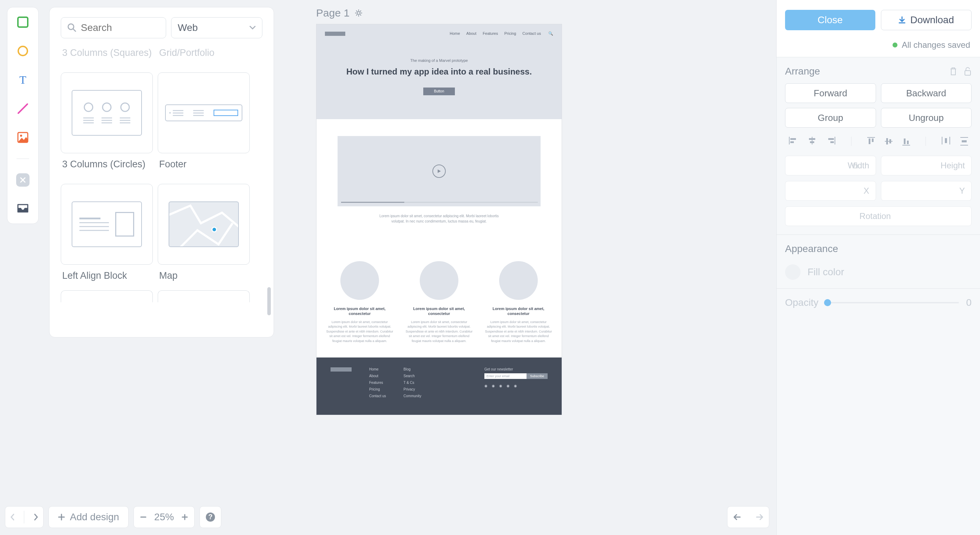 Image resolution: width=980 pixels, height=535 pixels. I want to click on search-input, so click(113, 28).